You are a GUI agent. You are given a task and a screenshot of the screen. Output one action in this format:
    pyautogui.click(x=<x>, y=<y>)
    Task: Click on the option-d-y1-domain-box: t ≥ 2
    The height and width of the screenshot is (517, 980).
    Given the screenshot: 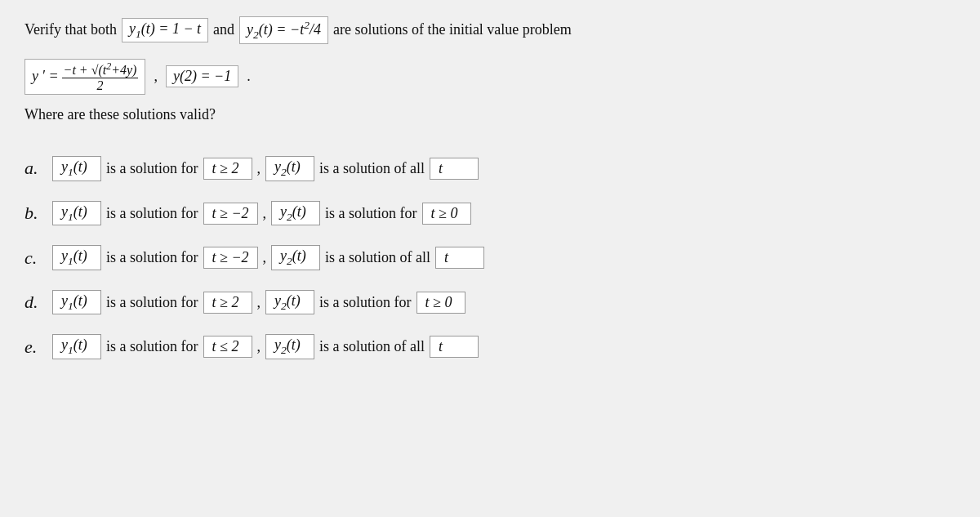 What is the action you would take?
    pyautogui.click(x=228, y=302)
    